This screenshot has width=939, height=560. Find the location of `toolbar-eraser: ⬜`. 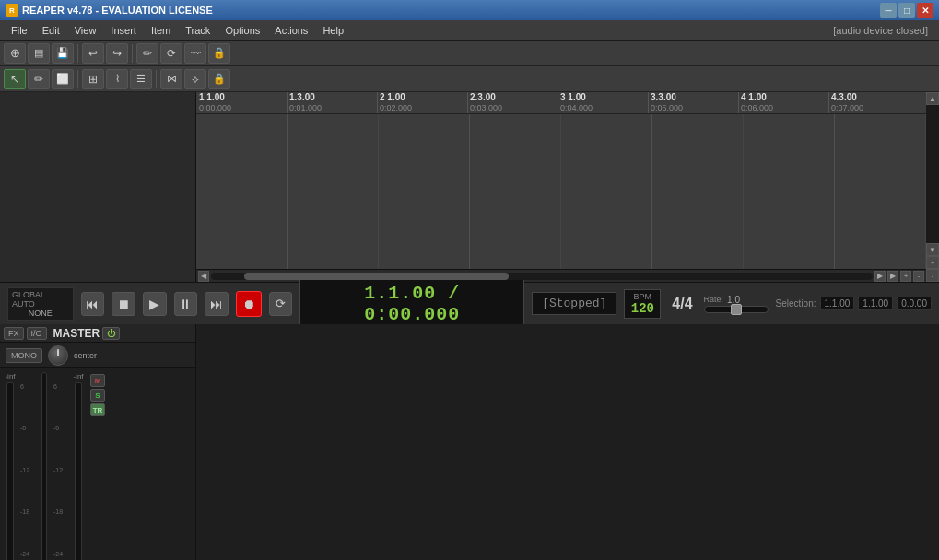

toolbar-eraser: ⬜ is located at coordinates (63, 79).